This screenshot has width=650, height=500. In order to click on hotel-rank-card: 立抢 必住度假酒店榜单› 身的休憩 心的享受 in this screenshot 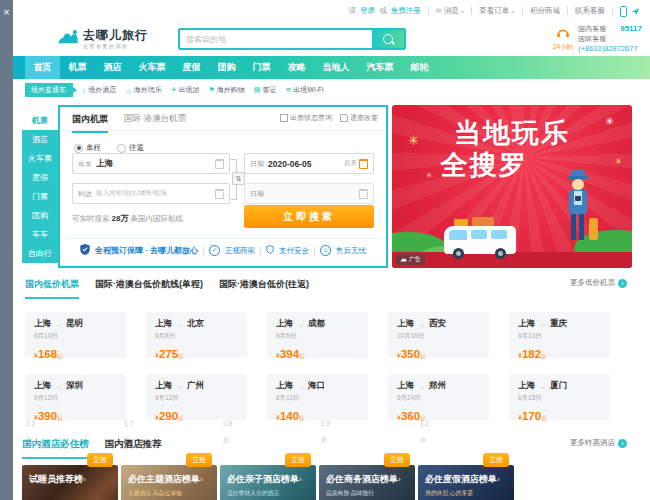, I will do `click(466, 482)`.